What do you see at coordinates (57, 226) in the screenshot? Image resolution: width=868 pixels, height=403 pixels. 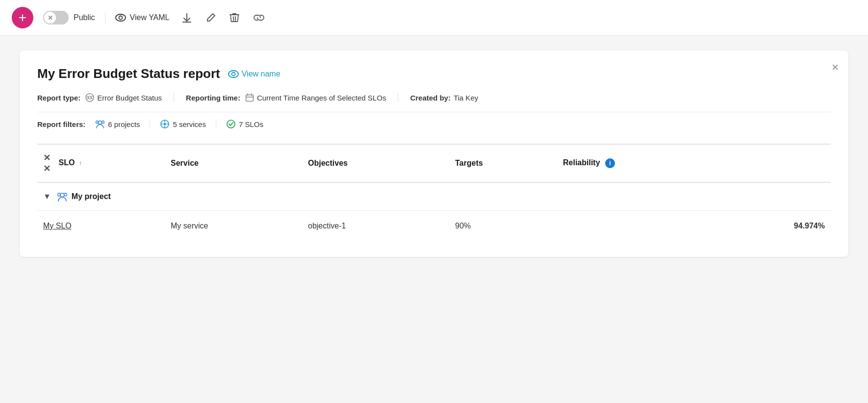 I see `slo-link: My SLO` at bounding box center [57, 226].